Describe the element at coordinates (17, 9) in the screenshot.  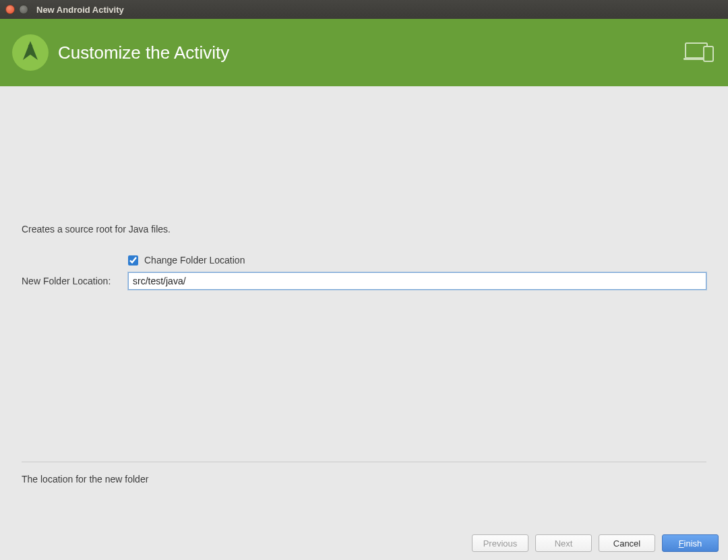
I see `window-controls` at that location.